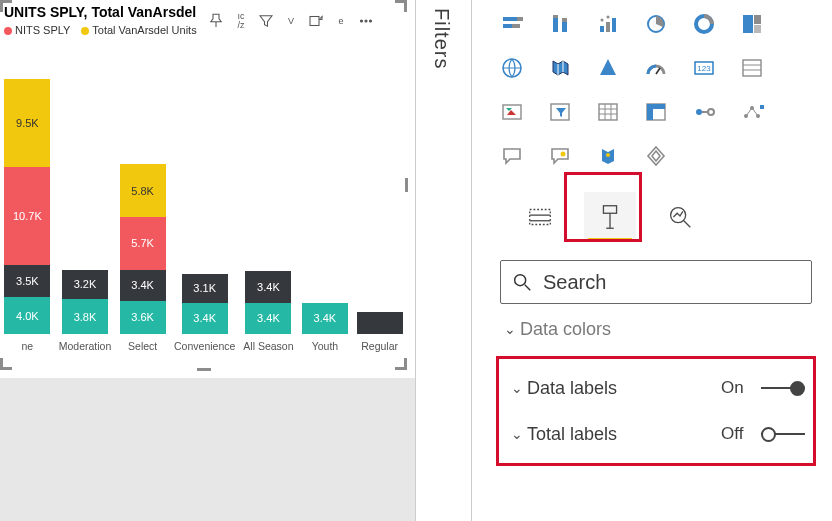 Image resolution: width=832 pixels, height=521 pixels. What do you see at coordinates (268, 346) in the screenshot?
I see `category-label: All Season` at bounding box center [268, 346].